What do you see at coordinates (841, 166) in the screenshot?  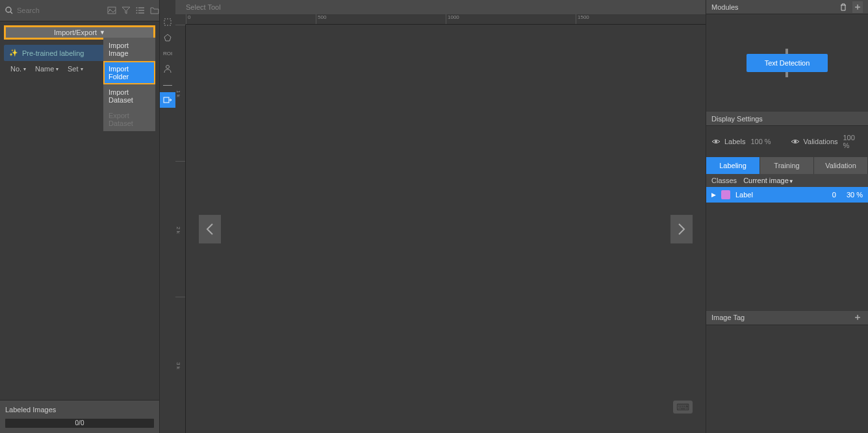 I see `tab-validation: Validation` at bounding box center [841, 166].